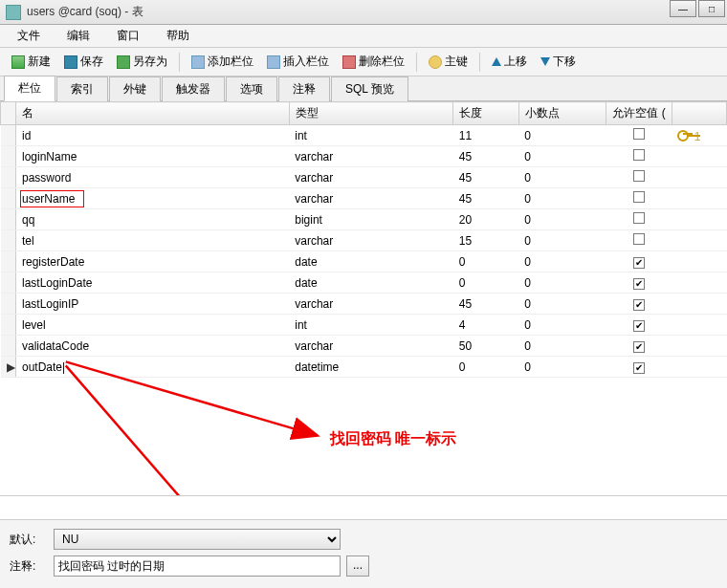 The height and width of the screenshot is (588, 727). I want to click on table-row: lastLoginIPvarchar450, so click(364, 304).